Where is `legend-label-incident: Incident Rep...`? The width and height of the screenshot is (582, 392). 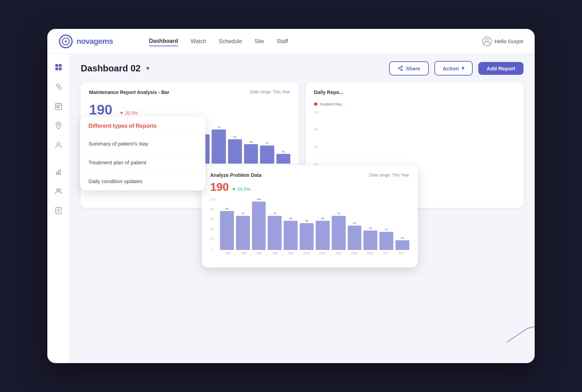
legend-label-incident: Incident Rep... is located at coordinates (333, 104).